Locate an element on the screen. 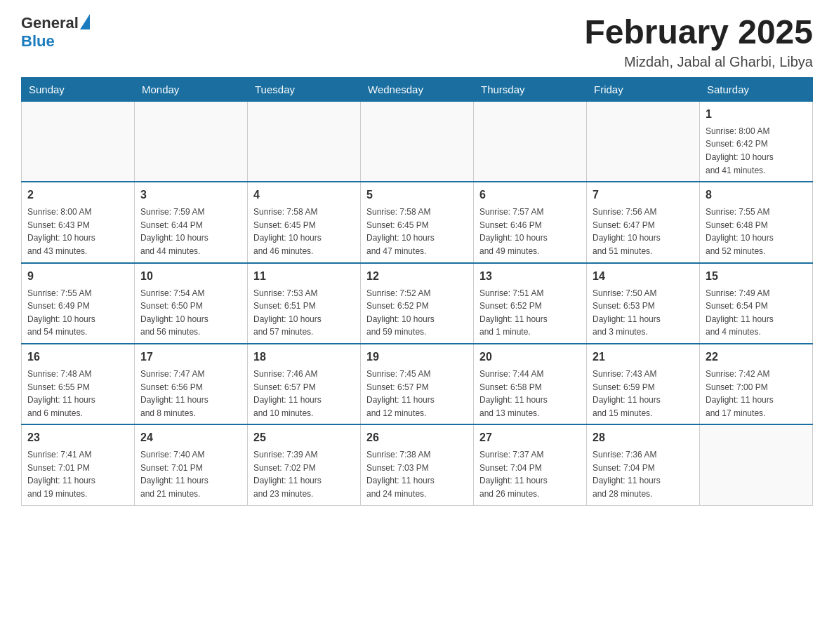 The width and height of the screenshot is (834, 644). day-number: 22 is located at coordinates (756, 357).